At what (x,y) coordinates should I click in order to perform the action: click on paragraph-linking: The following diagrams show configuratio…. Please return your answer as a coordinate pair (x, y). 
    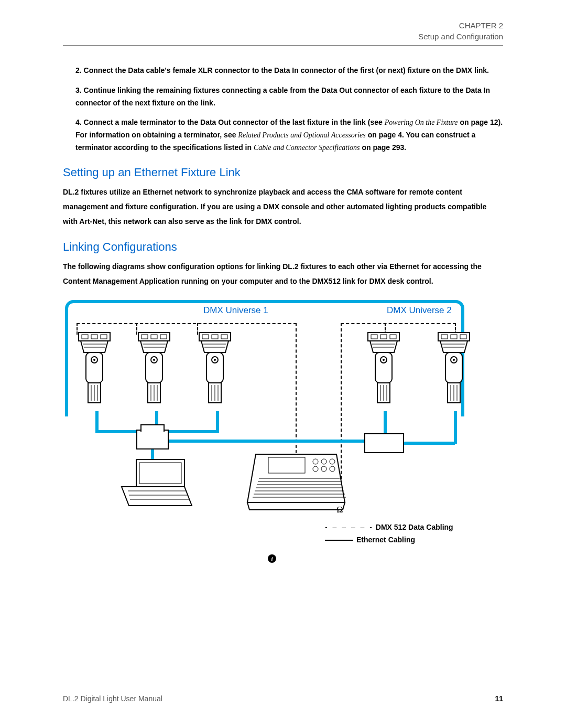
    Looking at the image, I should click on (283, 274).